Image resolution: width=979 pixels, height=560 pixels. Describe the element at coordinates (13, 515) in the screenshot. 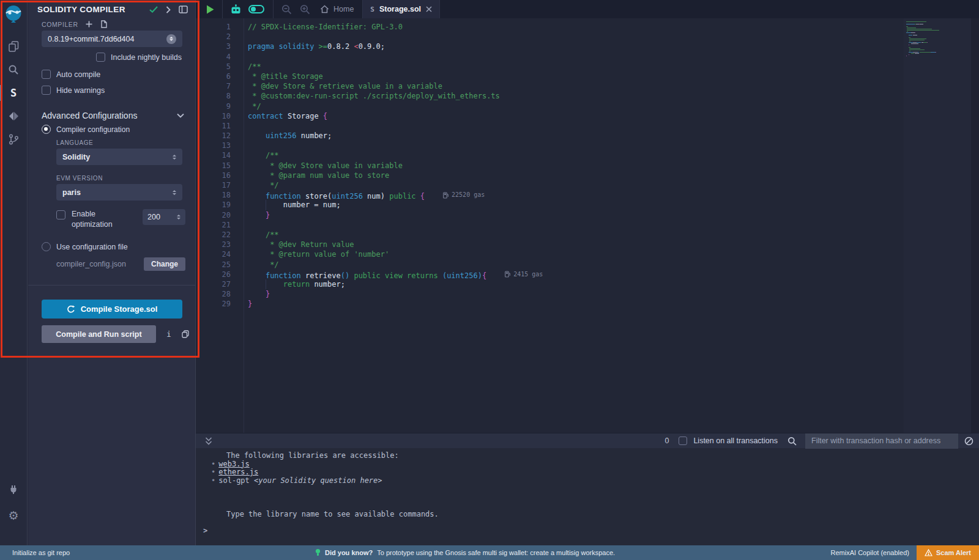

I see `settings-gear-icon: ⚙` at that location.